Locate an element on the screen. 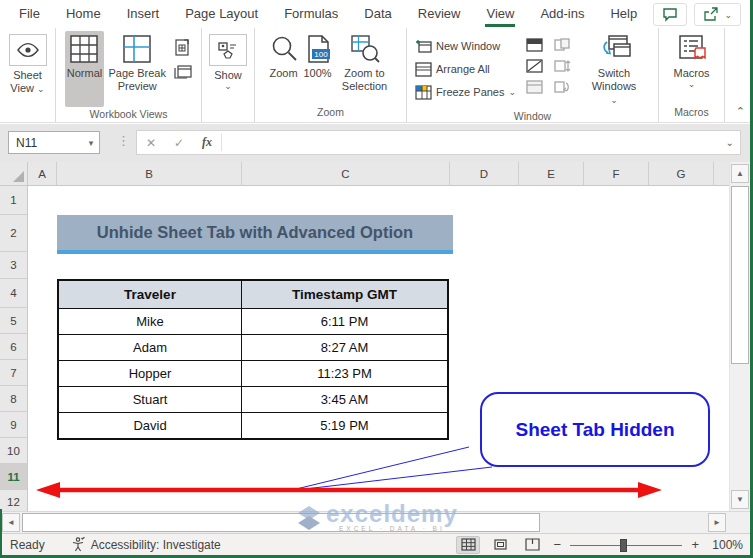 The image size is (753, 558). sheet-view-button: Sheet View ⌄ is located at coordinates (28, 64).